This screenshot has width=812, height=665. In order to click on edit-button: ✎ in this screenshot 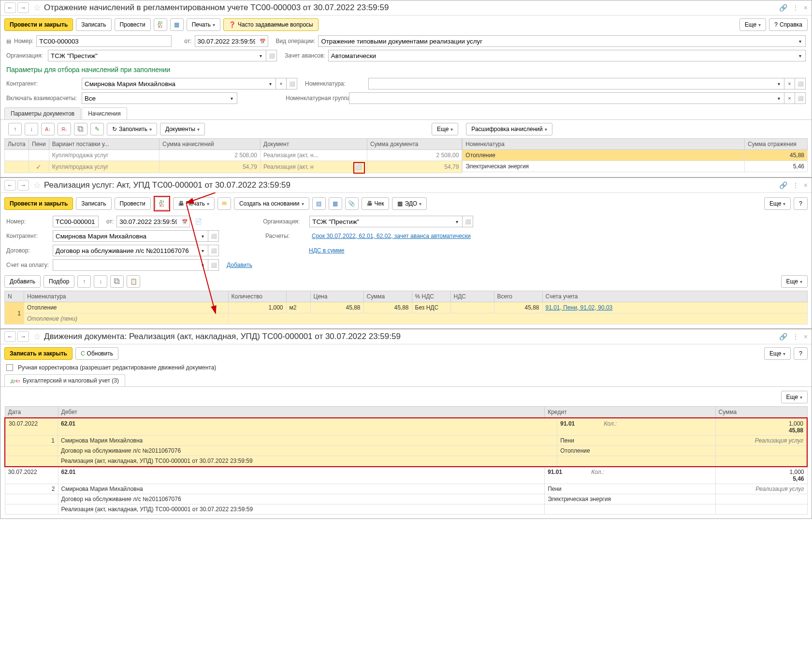, I will do `click(97, 129)`.